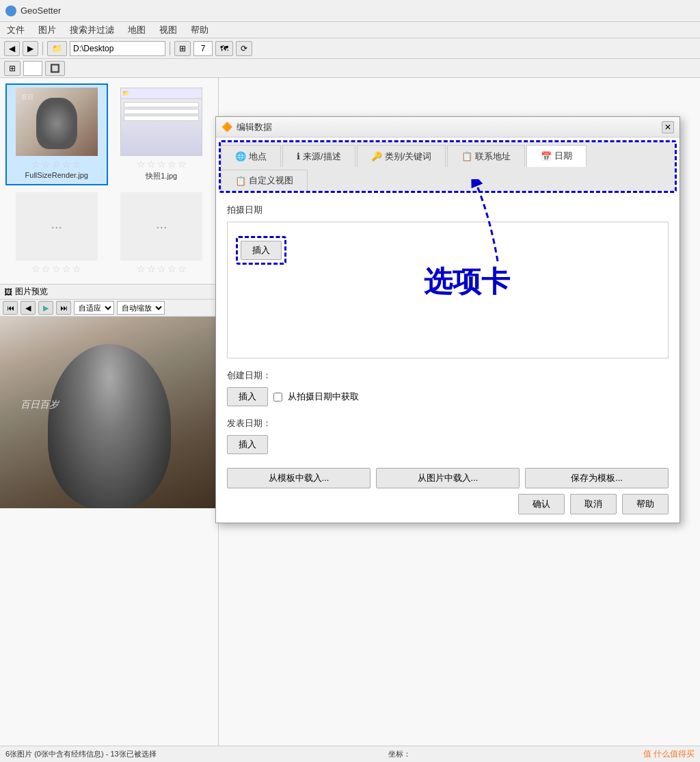 This screenshot has height=762, width=700. I want to click on status-info: 6张图片 (0张中含有经纬信息) - 13张已被选择, so click(81, 754).